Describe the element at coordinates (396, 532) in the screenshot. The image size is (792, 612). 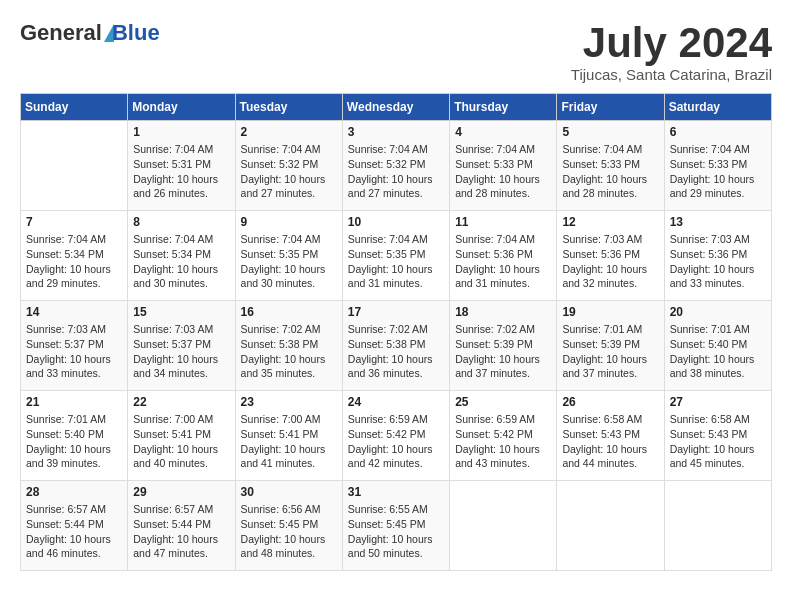
I see `day-info: Sunrise: 6:55 AM Sunset: 5:45 PM Dayligh…` at that location.